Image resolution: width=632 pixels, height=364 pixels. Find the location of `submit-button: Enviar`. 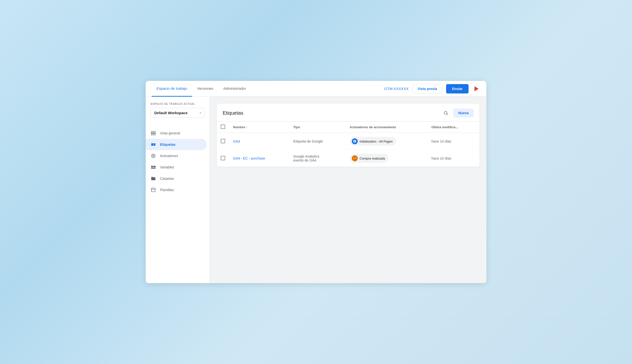

submit-button: Enviar is located at coordinates (457, 89).